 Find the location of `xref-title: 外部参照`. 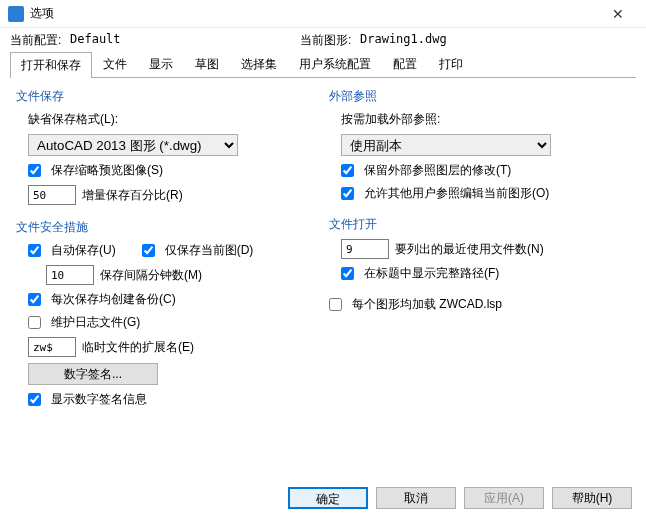

xref-title: 外部参照 is located at coordinates (480, 96).